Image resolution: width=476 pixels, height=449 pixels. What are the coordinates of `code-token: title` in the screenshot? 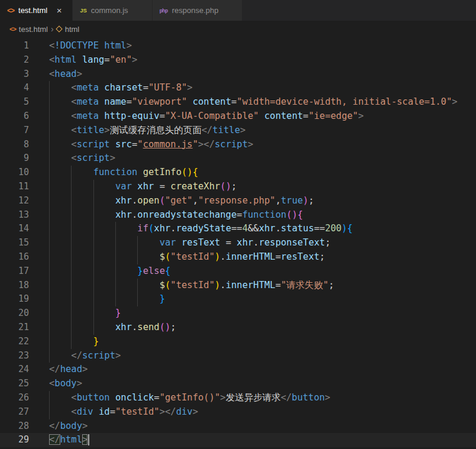 It's located at (91, 130).